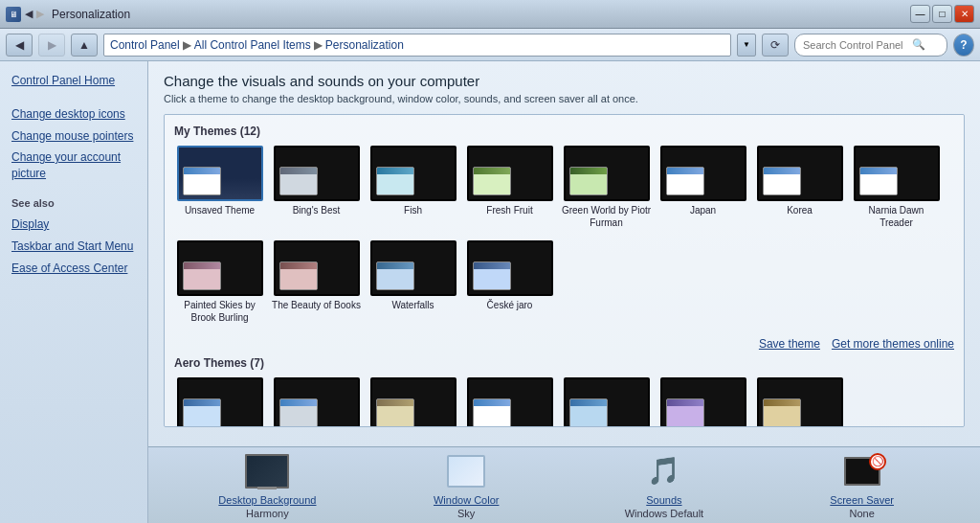  Describe the element at coordinates (75, 292) in the screenshot. I see `sidebar: Control Panel Home Change desktop icons …` at that location.